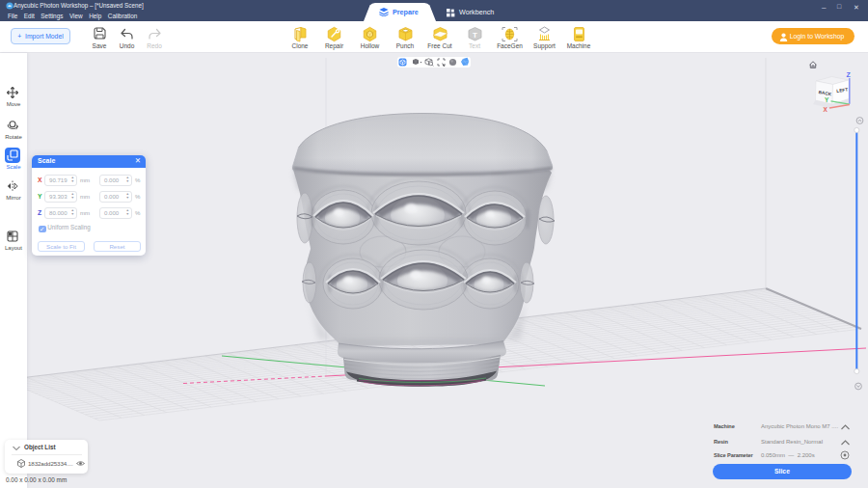 This screenshot has height=488, width=868. What do you see at coordinates (826, 110) in the screenshot?
I see `svg-text: X` at bounding box center [826, 110].